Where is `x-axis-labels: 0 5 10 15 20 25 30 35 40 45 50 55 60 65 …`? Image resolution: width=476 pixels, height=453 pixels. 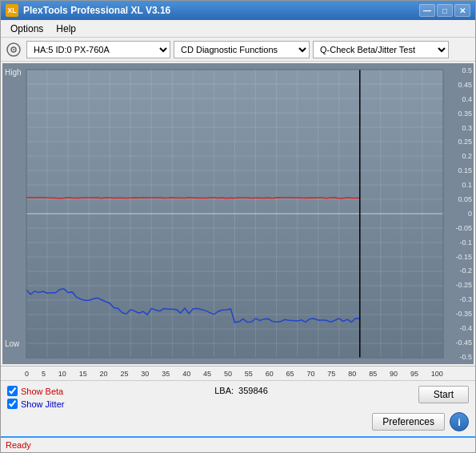 x-axis-labels: 0 5 10 15 20 25 30 35 40 45 50 55 60 65 … is located at coordinates (250, 374).